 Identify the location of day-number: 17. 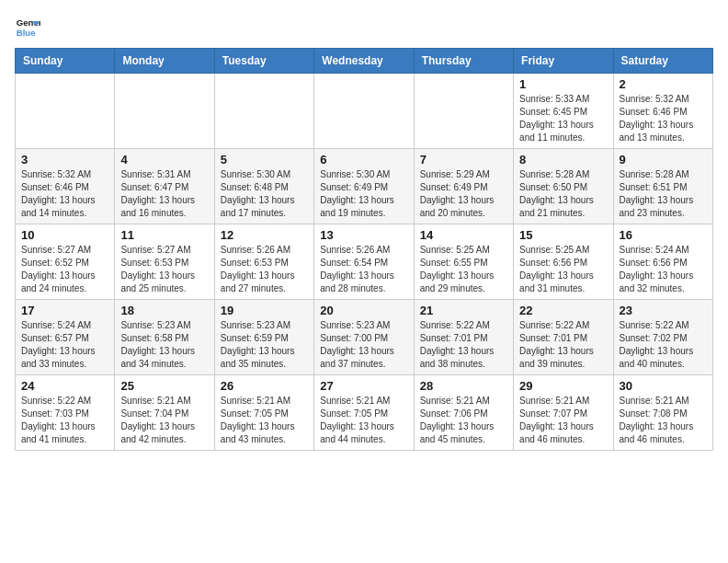
(64, 311).